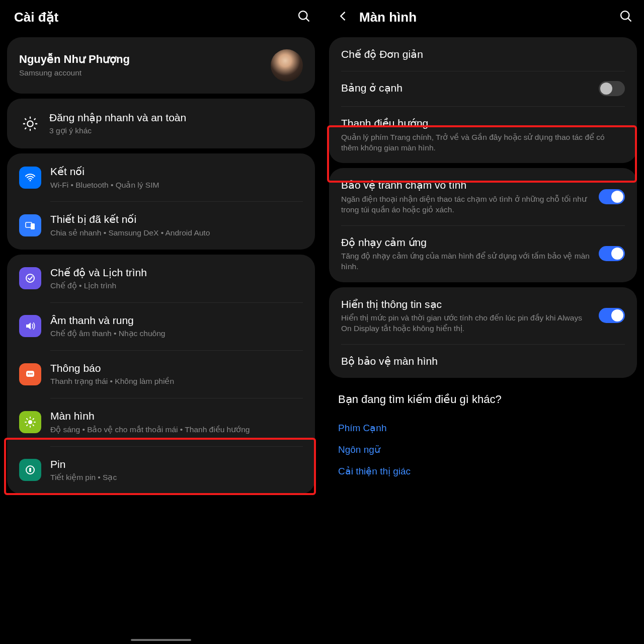  What do you see at coordinates (176, 118) in the screenshot?
I see `tip-title: Đăng nhập nhanh và an toàn` at bounding box center [176, 118].